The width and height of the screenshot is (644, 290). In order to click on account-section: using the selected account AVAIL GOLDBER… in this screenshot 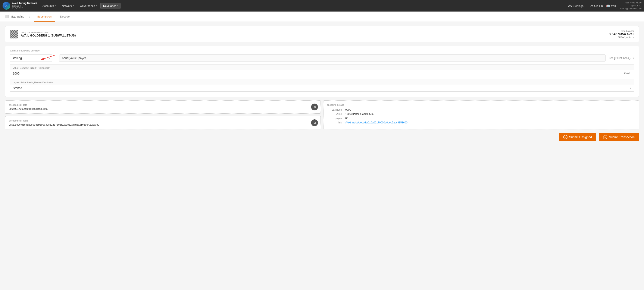, I will do `click(322, 34)`.